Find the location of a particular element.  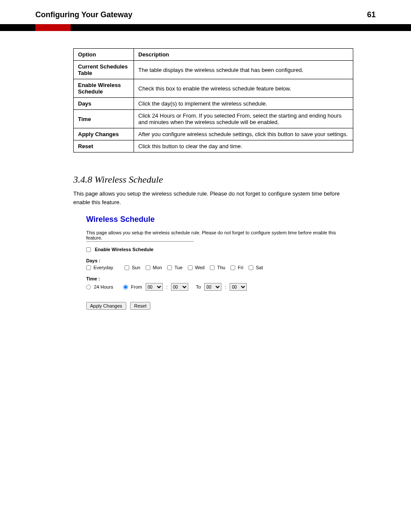

to-hour-select: 00 is located at coordinates (213, 287).